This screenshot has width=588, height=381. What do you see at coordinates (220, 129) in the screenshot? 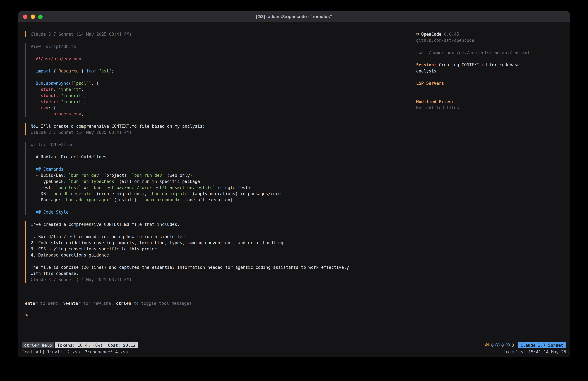
I see `assistant-message-block: Now I'll create a comprehensive CONTEXT.…` at bounding box center [220, 129].